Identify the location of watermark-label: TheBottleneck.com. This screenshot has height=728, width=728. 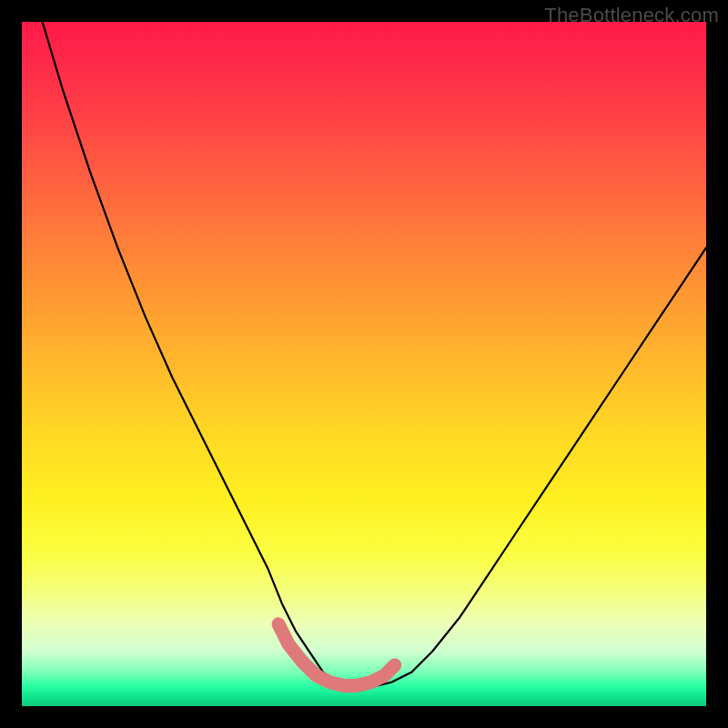
(632, 15).